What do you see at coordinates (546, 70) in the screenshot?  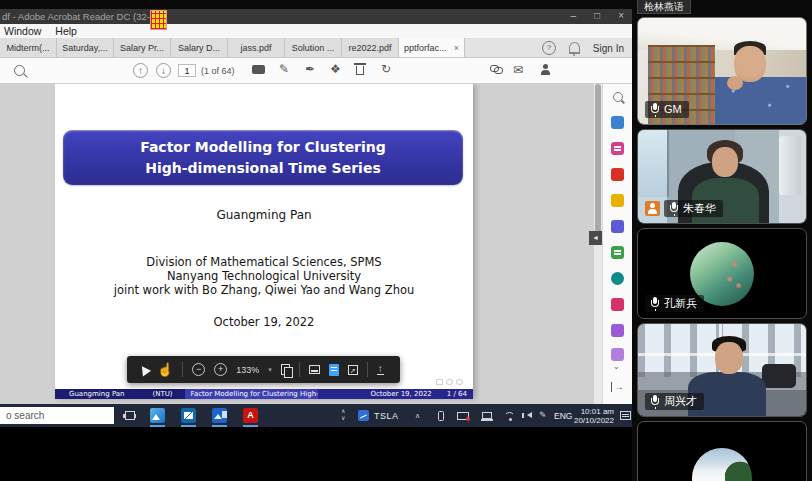 I see `share-with-others-icon` at bounding box center [546, 70].